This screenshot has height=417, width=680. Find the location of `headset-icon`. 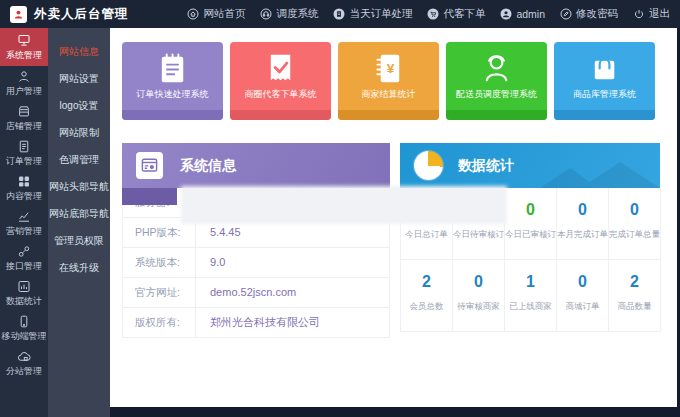

headset-icon is located at coordinates (266, 14).